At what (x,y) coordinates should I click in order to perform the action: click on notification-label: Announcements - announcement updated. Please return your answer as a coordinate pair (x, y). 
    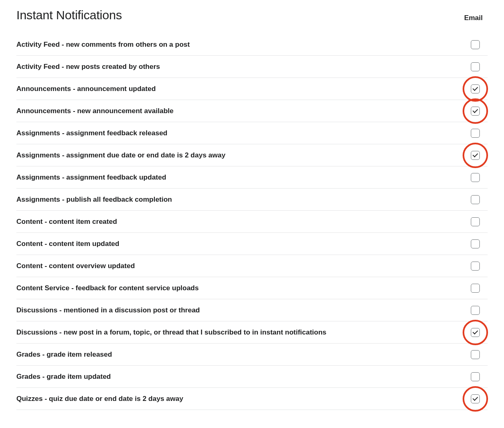
    Looking at the image, I should click on (240, 89).